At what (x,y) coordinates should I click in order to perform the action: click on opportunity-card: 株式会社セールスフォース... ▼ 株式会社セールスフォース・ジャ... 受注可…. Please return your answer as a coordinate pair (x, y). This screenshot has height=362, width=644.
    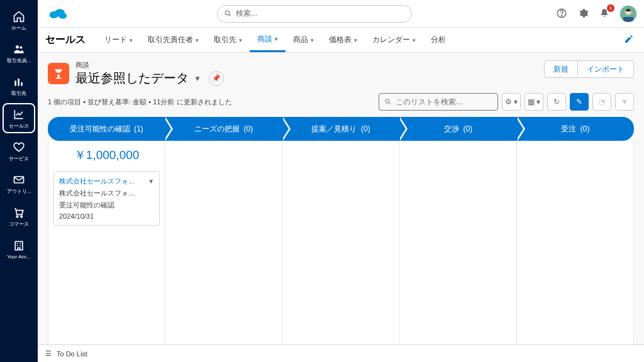
    Looking at the image, I should click on (107, 199).